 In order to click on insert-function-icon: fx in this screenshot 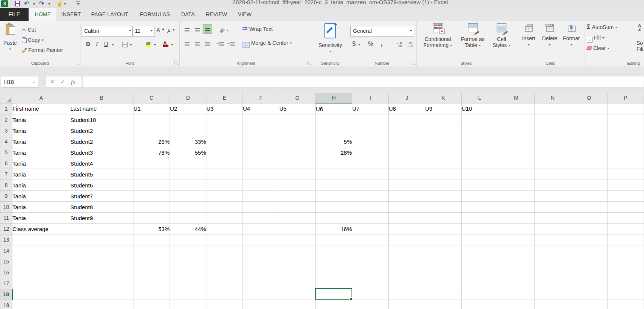, I will do `click(73, 82)`.